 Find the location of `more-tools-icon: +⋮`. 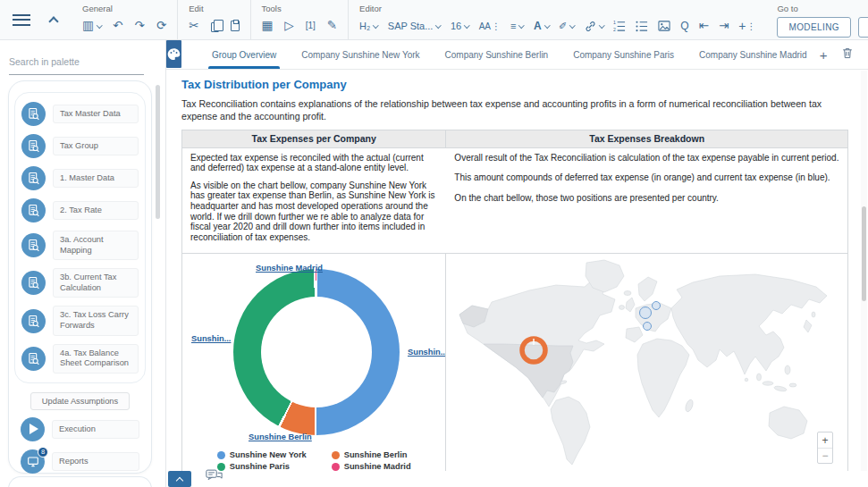

more-tools-icon: +⋮ is located at coordinates (747, 26).